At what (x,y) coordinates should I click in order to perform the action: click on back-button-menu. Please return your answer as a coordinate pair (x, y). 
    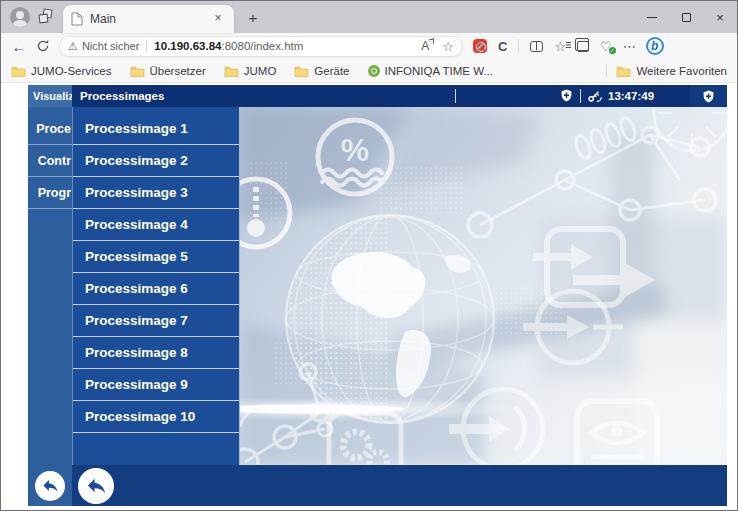
    Looking at the image, I should click on (96, 486).